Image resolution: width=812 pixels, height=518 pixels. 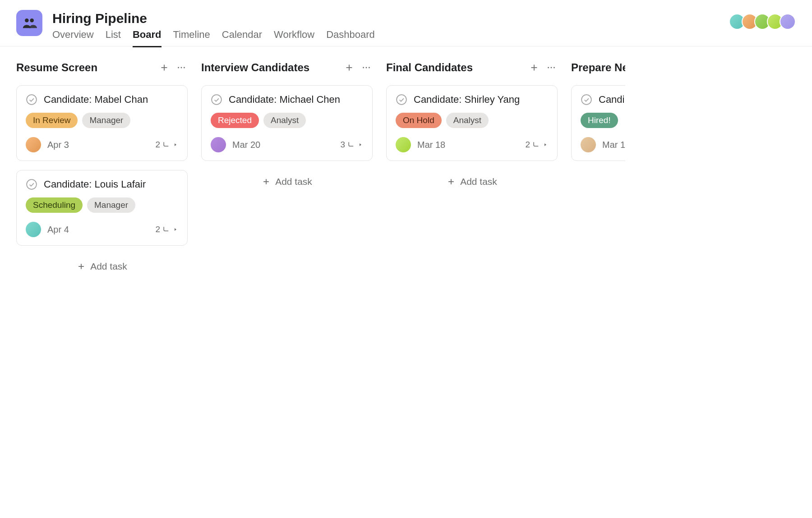 What do you see at coordinates (73, 38) in the screenshot?
I see `tab-overview: Overview` at bounding box center [73, 38].